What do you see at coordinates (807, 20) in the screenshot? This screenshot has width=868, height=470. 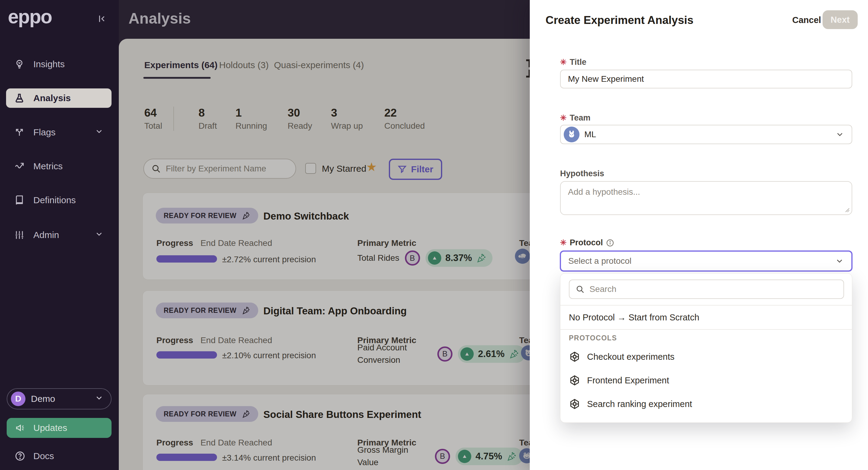 I see `cancel-button: Cancel` at bounding box center [807, 20].